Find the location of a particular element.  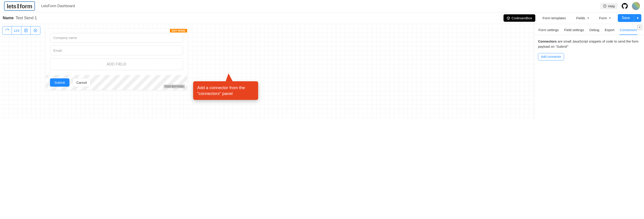

topbar: lets I form LetsForm Dashboard Help is located at coordinates (322, 6).